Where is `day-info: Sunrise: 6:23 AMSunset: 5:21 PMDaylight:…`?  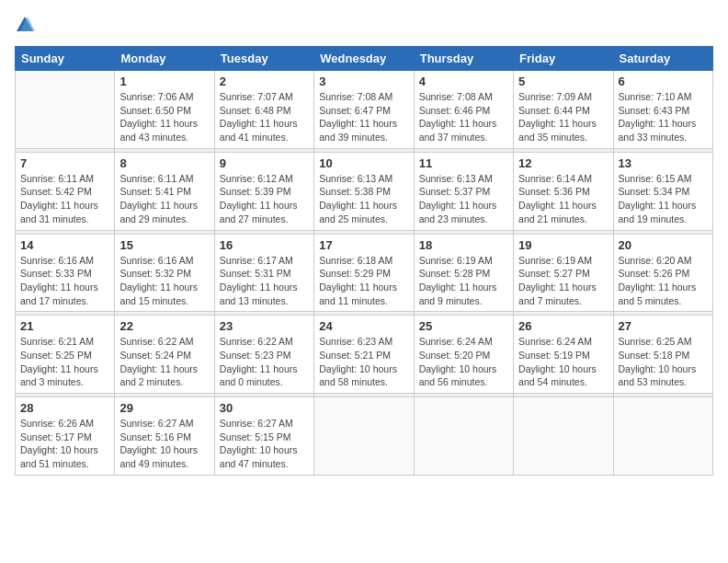
day-info: Sunrise: 6:23 AMSunset: 5:21 PMDaylight:… is located at coordinates (364, 362).